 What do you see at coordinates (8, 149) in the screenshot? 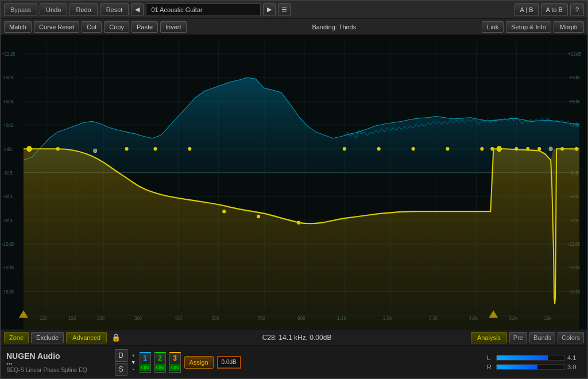
I see `svg-text: 0dB` at bounding box center [8, 149].